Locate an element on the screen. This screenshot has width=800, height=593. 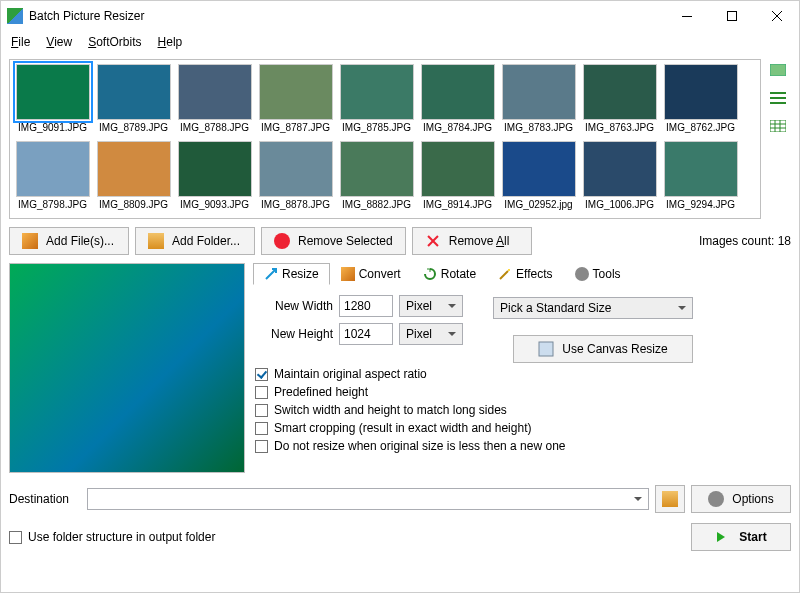
new-width-input is located at coordinates (366, 306).